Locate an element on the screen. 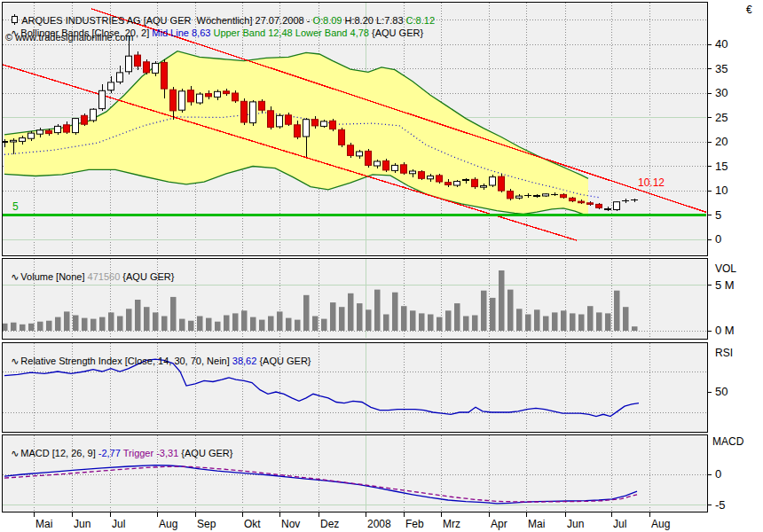  volume-label: Volume [None] is located at coordinates (53, 277).